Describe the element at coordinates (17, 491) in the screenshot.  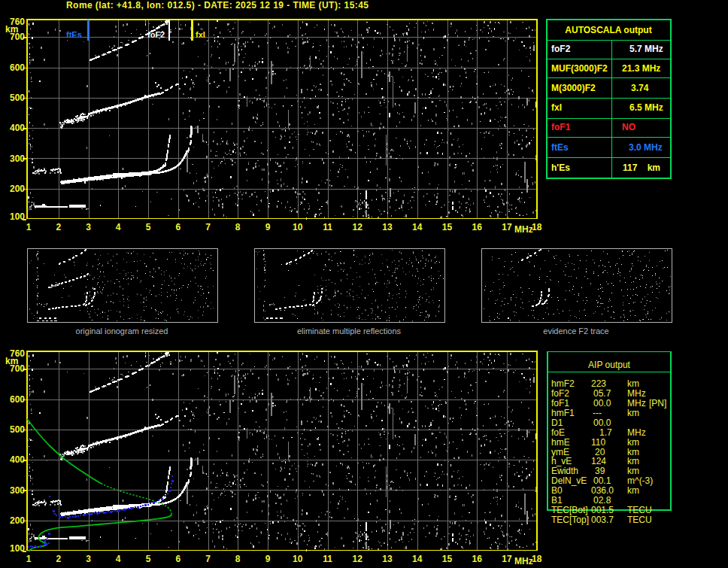
I see `svg-text: 300` at that location.